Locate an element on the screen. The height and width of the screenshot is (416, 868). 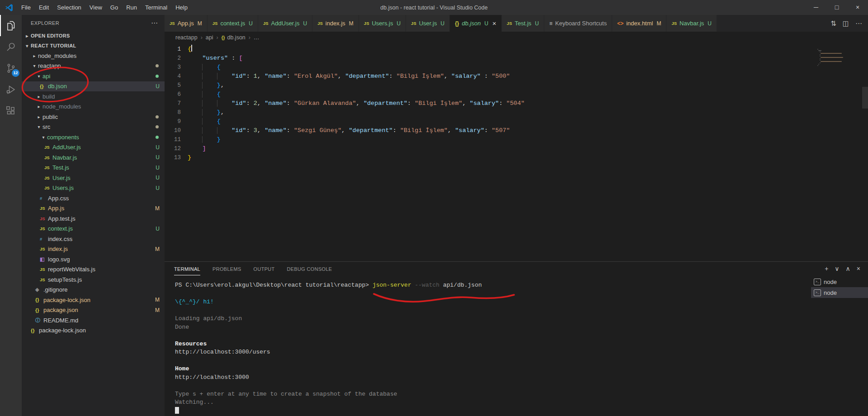
minimap is located at coordinates (839, 58).